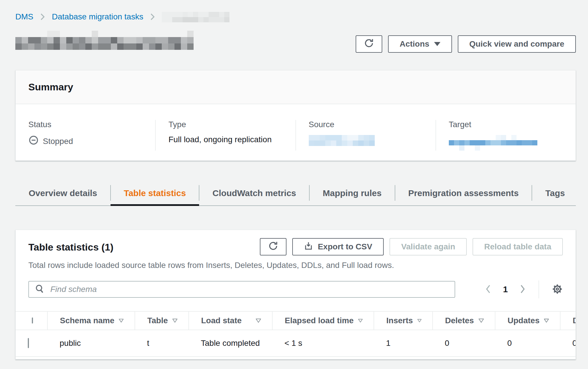 This screenshot has width=588, height=369. Describe the element at coordinates (71, 246) in the screenshot. I see `table-statistics-title: Table statistics (1)` at that location.